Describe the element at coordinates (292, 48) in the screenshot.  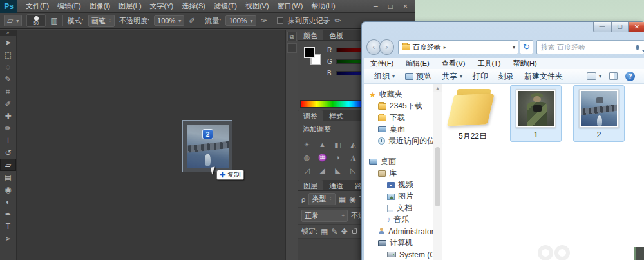
I see `dock-info-panel-icon: ☰` at that location.